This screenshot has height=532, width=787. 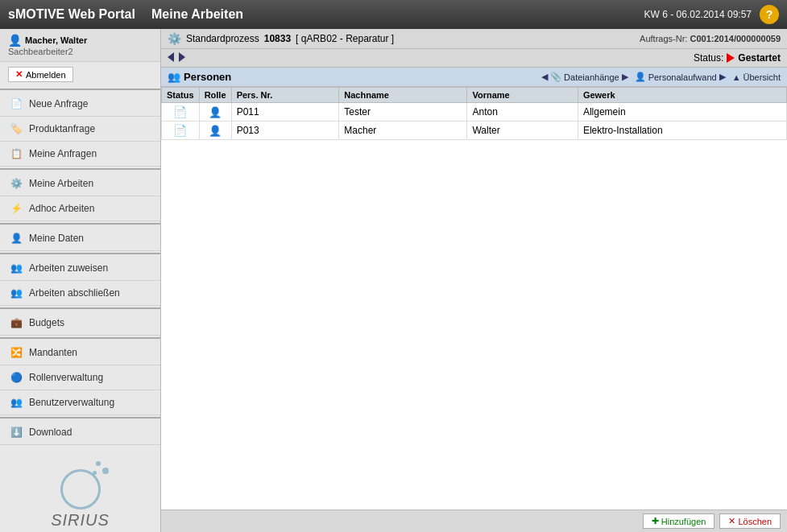 I want to click on sidebar-item-adhoc-arbeiten: ⚡ Adhoc Arbeiten, so click(x=81, y=209).